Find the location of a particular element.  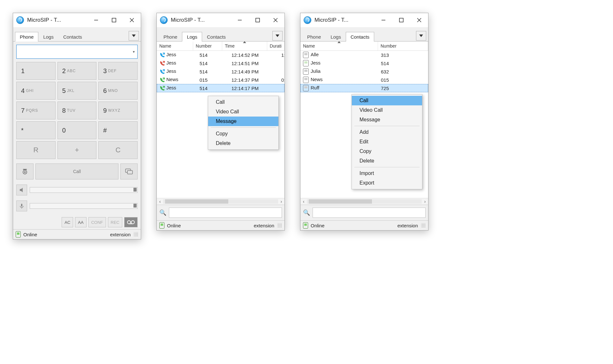

contact-row: Julia632 is located at coordinates (364, 72).